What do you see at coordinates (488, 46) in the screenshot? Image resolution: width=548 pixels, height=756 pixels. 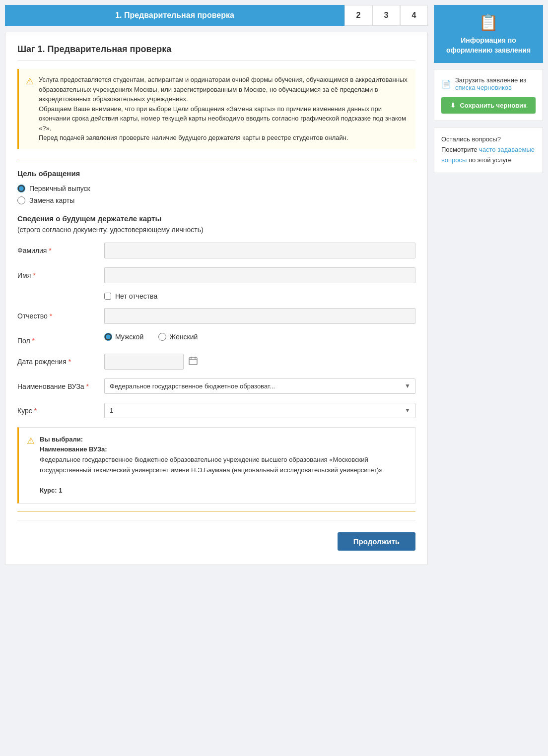 I see `sidebar-info-title: Информация по оформлению заявления` at bounding box center [488, 46].